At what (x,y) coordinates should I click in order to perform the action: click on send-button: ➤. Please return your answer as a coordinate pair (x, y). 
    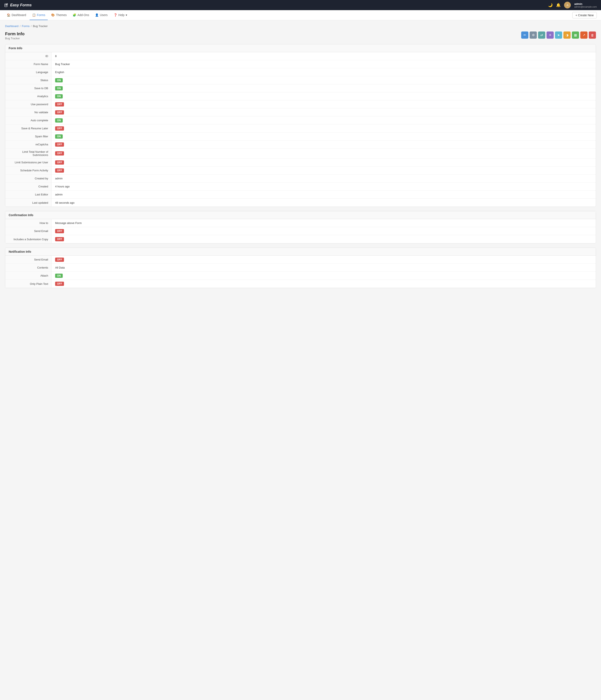
    Looking at the image, I should click on (558, 35).